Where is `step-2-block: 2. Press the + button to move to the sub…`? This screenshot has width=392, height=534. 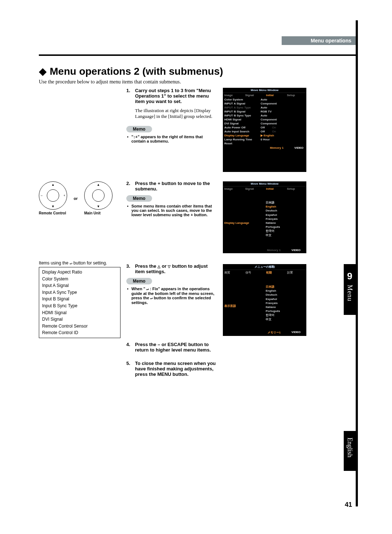
step-2-block: 2. Press the + button to move to the sub… is located at coordinates (171, 199).